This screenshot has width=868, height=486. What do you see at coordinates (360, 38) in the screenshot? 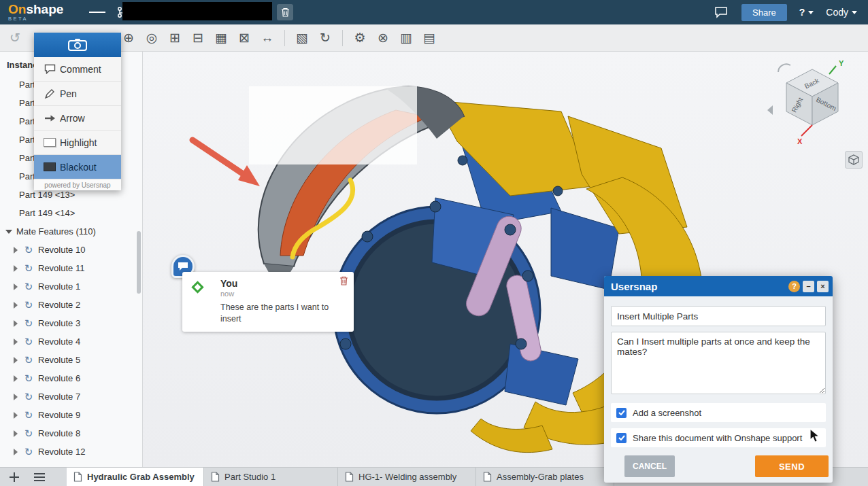
I see `interference-check-icon: ⚙` at bounding box center [360, 38].